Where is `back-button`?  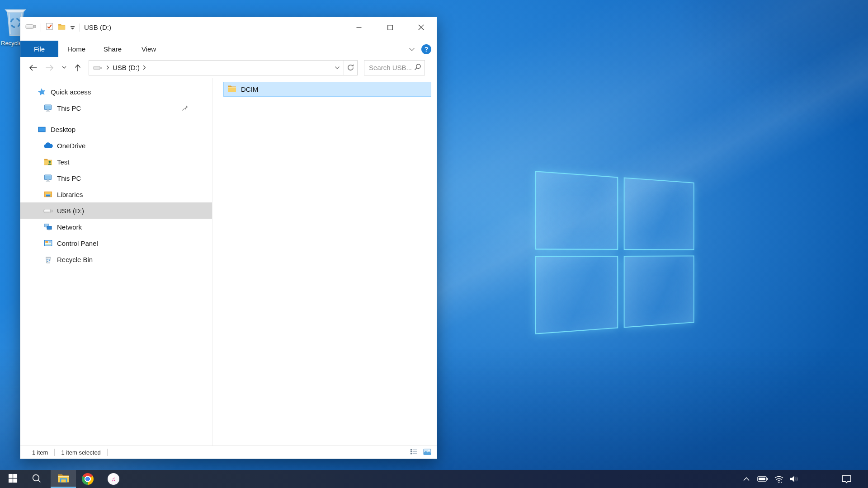 back-button is located at coordinates (33, 68).